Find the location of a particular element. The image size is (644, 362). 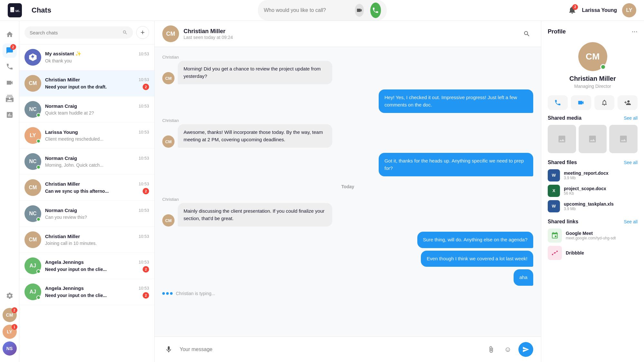

sidebar-item-video is located at coordinates (10, 83).